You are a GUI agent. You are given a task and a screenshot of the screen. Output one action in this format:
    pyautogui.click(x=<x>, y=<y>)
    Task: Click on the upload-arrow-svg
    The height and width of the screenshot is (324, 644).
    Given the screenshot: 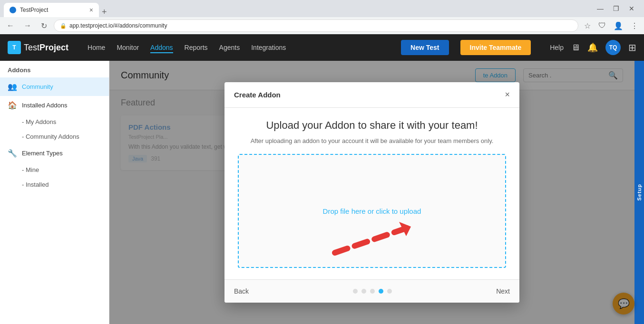 What is the action you would take?
    pyautogui.click(x=382, y=238)
    